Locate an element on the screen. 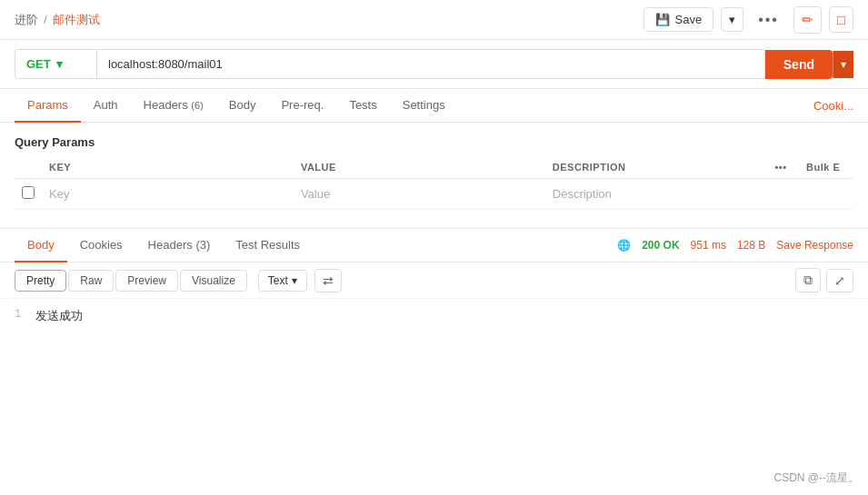 This screenshot has height=495, width=868. response-tab-body: Body is located at coordinates (41, 245).